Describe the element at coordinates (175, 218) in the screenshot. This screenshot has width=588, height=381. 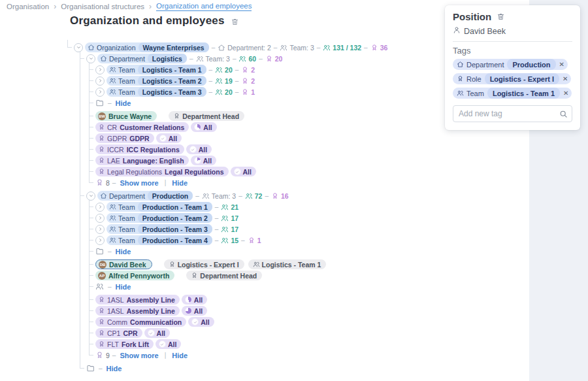
I see `node-name-label: Production - Team 2` at that location.